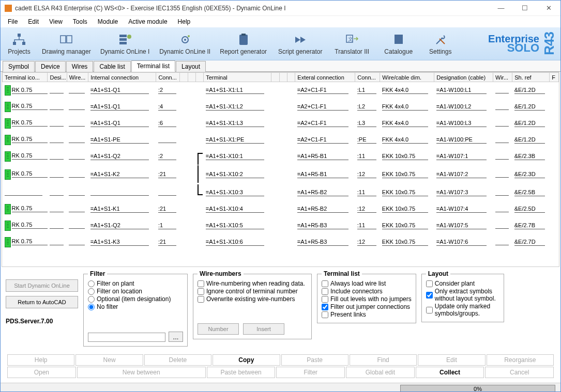  I want to click on tab-terminal-list: Terminal list, so click(153, 66).